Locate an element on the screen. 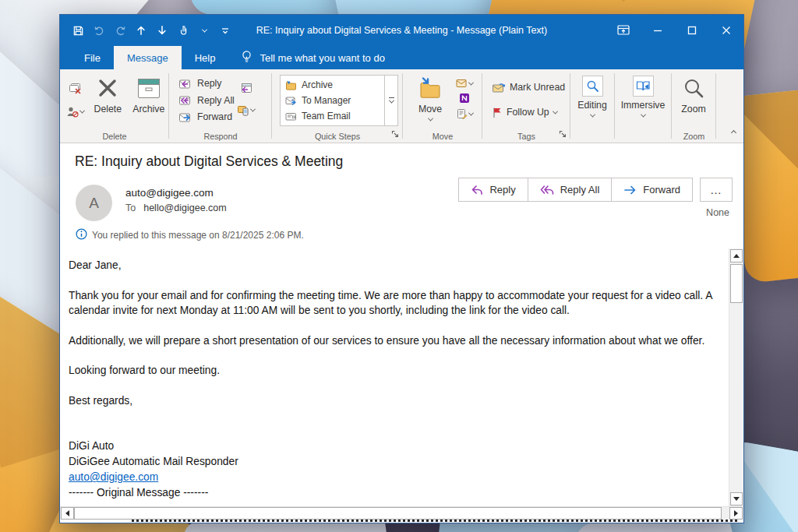 The width and height of the screenshot is (798, 532). move-folder-icon is located at coordinates (430, 88).